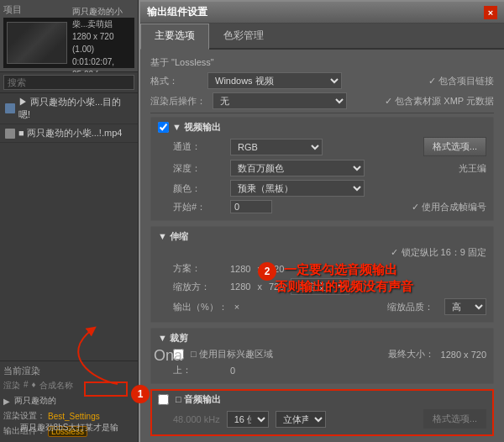 This screenshot has height=442, width=504. What do you see at coordinates (69, 36) in the screenshot?
I see `project-section: 项目 两只趣劲的小柴...卖萌娼 1280 x 720 (1.00) 0:01:…` at bounding box center [69, 36].